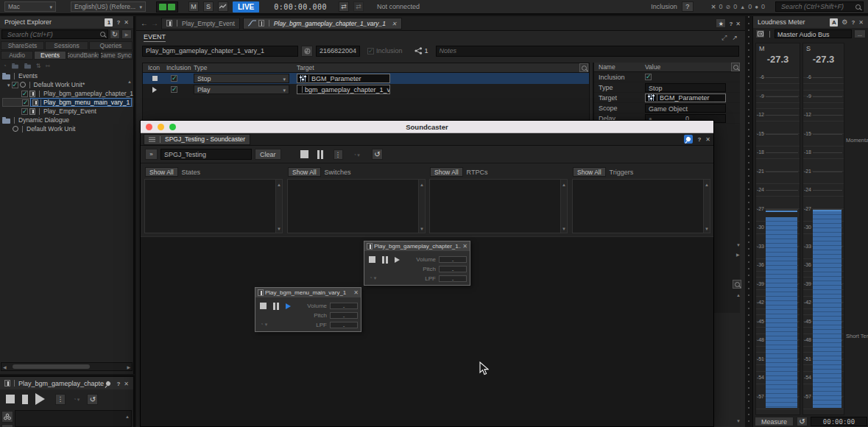  I want to click on column-header-type: Type, so click(245, 68).